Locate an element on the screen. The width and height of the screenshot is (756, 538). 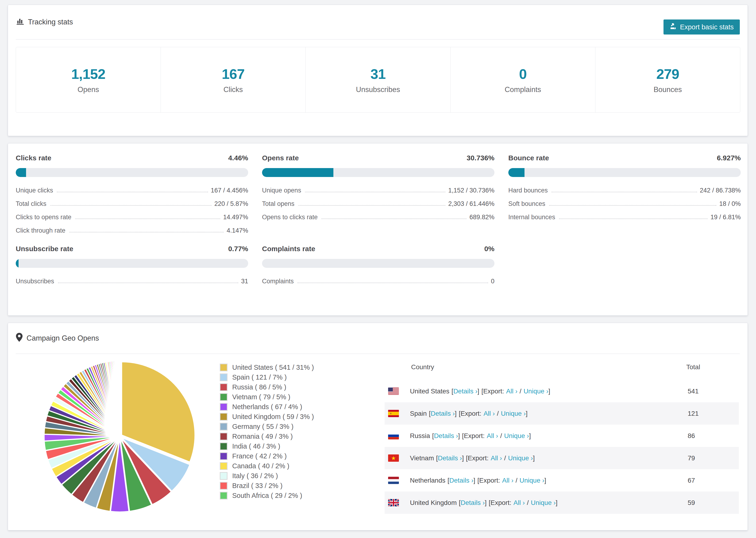
rate-title: Unsubscribe rate is located at coordinates (44, 249).